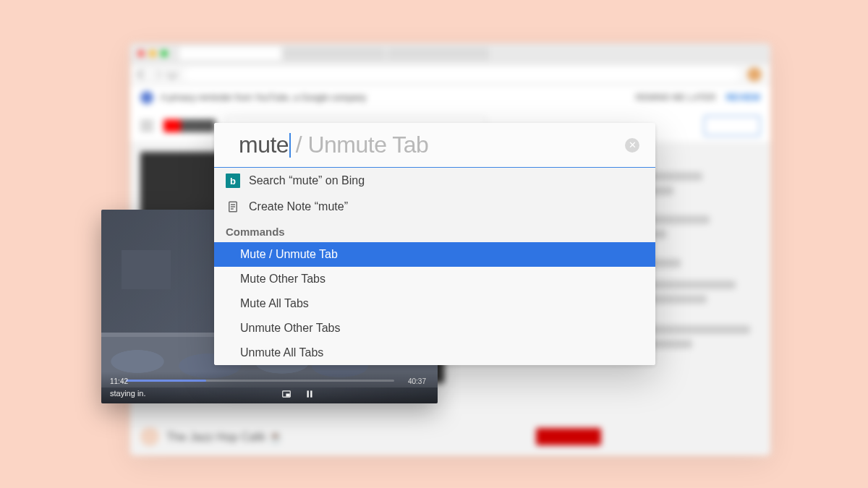  What do you see at coordinates (461, 74) in the screenshot?
I see `address-input` at bounding box center [461, 74].